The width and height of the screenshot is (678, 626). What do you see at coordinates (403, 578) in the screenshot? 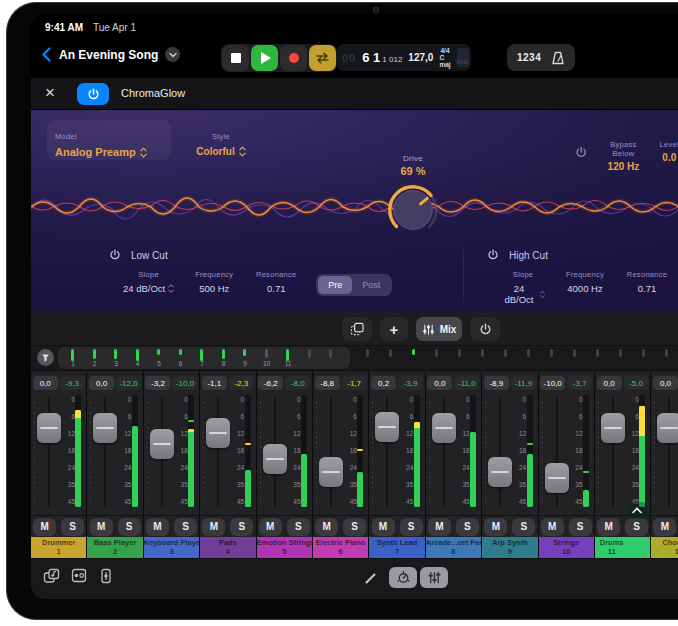
I see `controls-view-button` at bounding box center [403, 578].